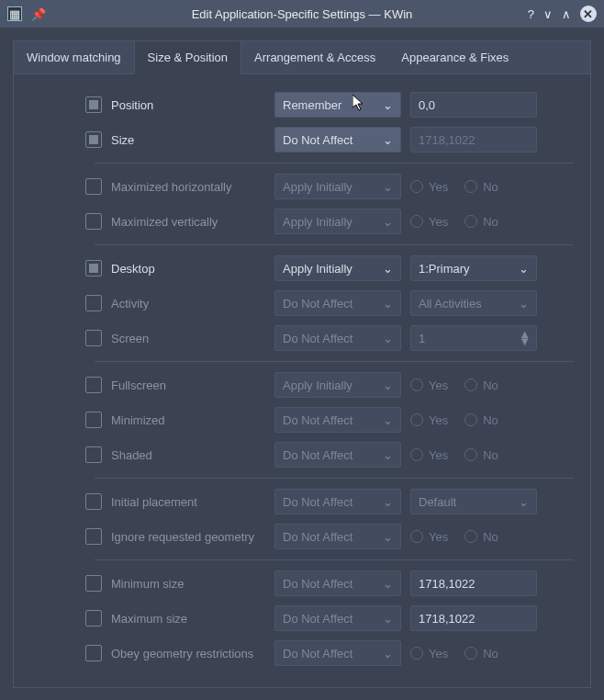  What do you see at coordinates (15, 14) in the screenshot?
I see `app-icon: ▦` at bounding box center [15, 14].